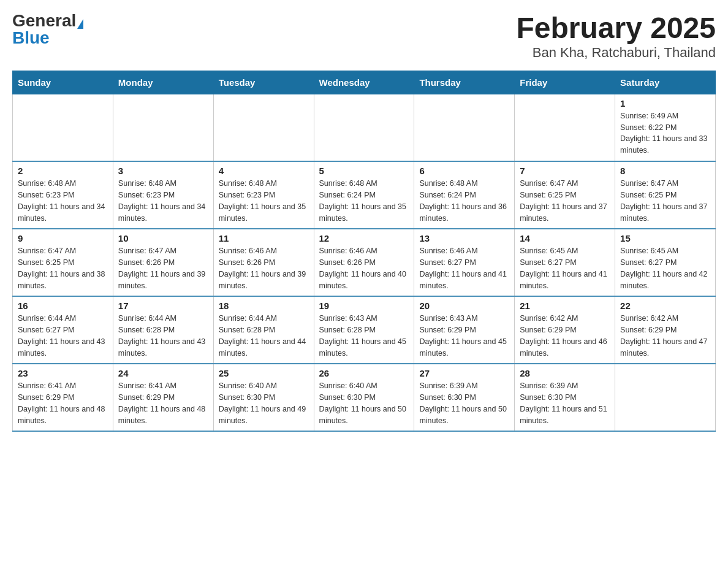 This screenshot has height=563, width=728. I want to click on calendar-day-cell: 26Sunrise: 6:40 AMSunset: 6:30 PMDayligh…, so click(364, 397).